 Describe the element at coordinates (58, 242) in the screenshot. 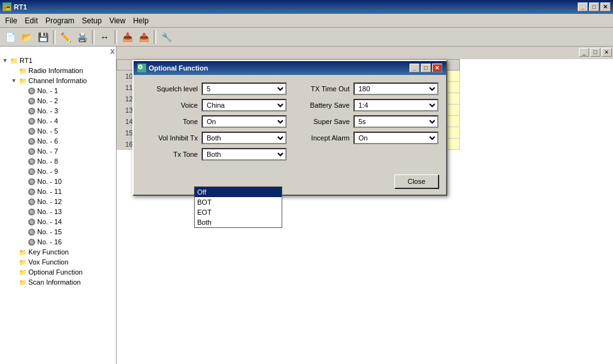

I see `sidebar-item-no16: 🔘No. - 16` at that location.